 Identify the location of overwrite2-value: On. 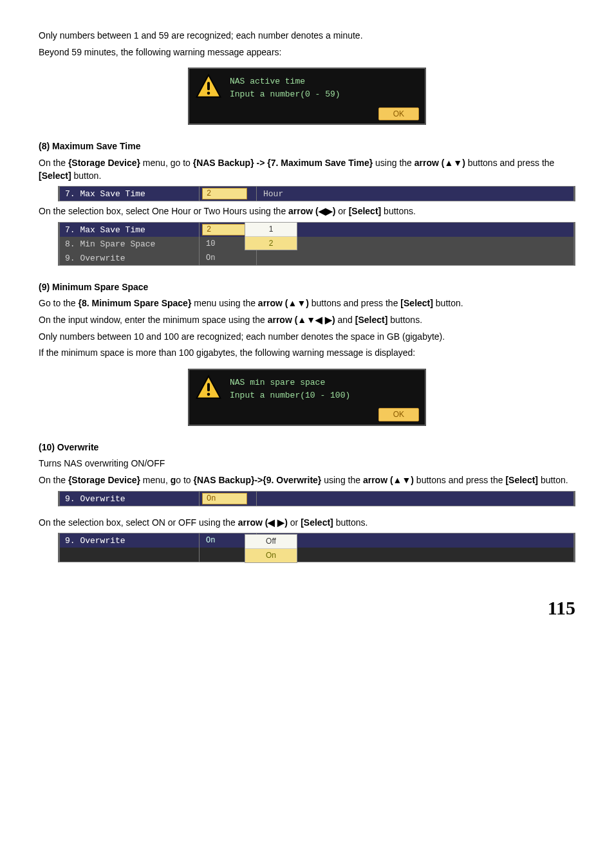
(210, 540).